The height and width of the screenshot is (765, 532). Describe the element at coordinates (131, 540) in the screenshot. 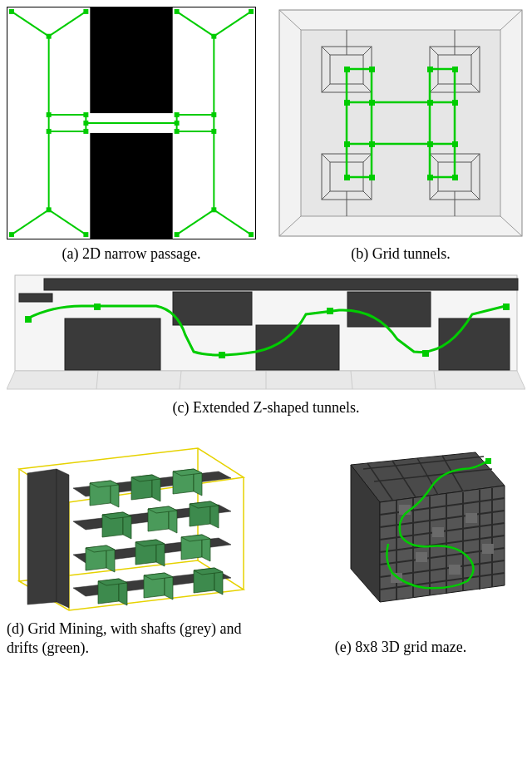

I see `subfig-d: (d) Grid Mining, with shafts (grey) and …` at that location.